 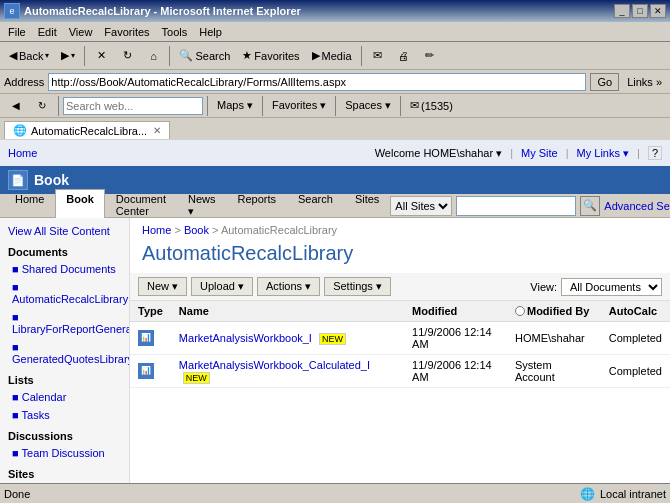 What do you see at coordinates (456, 338) in the screenshot?
I see `row1-modified: 11/9/2006 12:14 AM` at bounding box center [456, 338].